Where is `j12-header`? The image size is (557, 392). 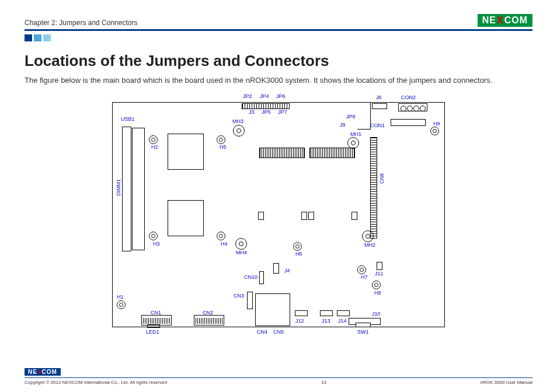
j12-header is located at coordinates (301, 313).